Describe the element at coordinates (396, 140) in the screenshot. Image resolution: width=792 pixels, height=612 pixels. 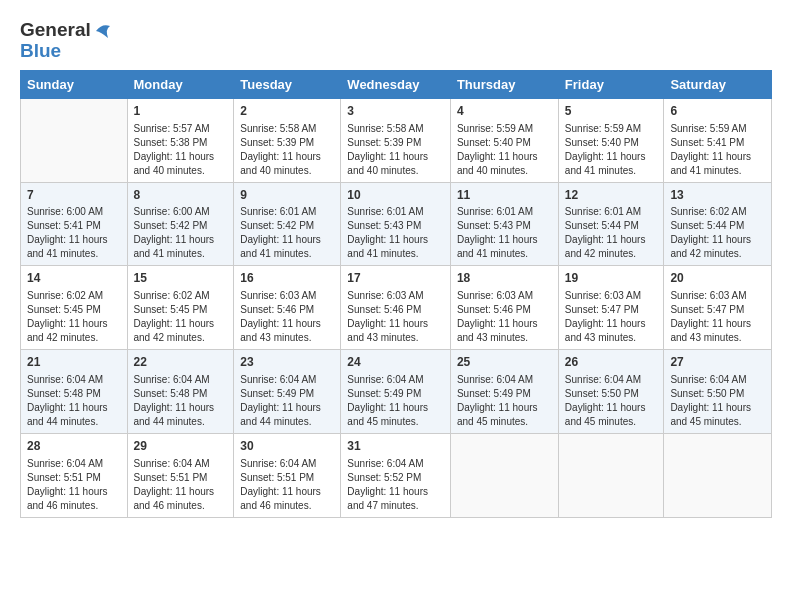
I see `week-row-1: 1Sunrise: 5:57 AM Sunset: 5:38 PM Daylig…` at that location.